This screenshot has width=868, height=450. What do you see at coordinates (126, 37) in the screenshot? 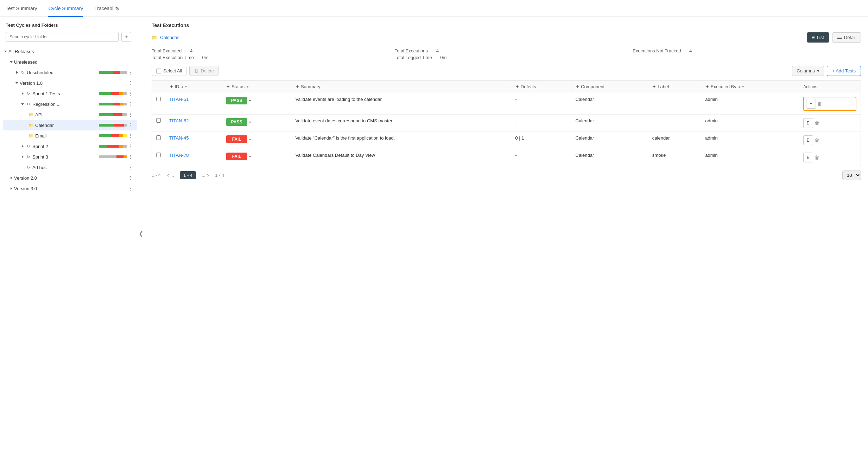
I see `add-cycle-button: +` at bounding box center [126, 37].